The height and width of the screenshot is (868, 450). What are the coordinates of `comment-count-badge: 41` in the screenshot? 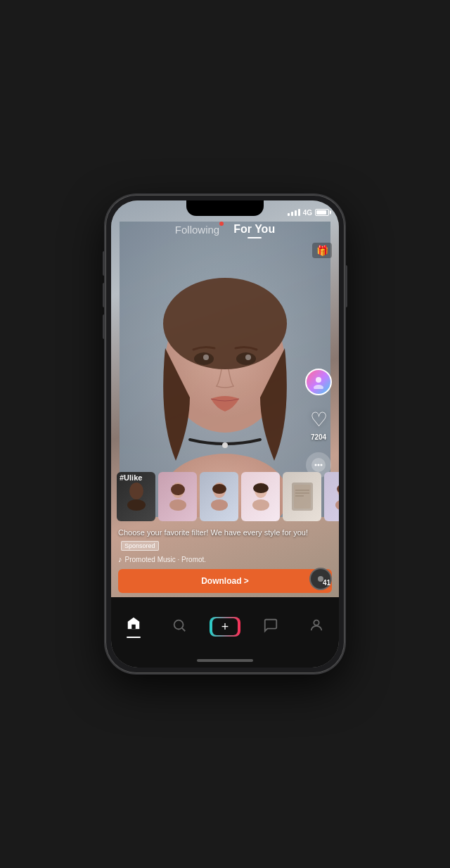 It's located at (326, 582).